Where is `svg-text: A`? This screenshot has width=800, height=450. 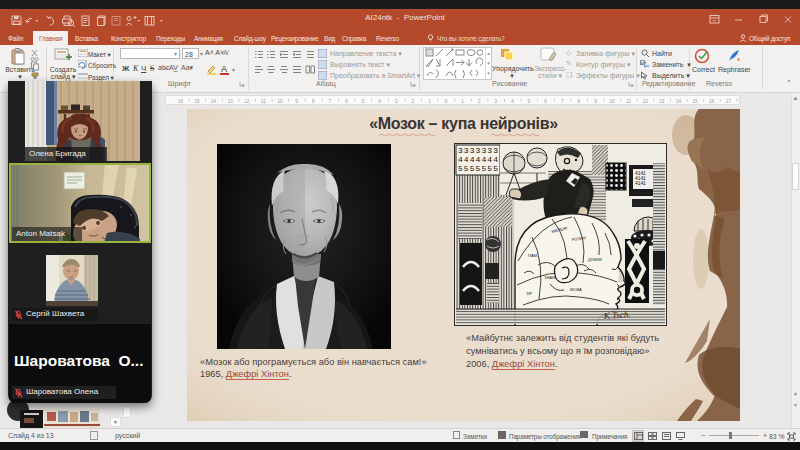 svg-text: A is located at coordinates (224, 69).